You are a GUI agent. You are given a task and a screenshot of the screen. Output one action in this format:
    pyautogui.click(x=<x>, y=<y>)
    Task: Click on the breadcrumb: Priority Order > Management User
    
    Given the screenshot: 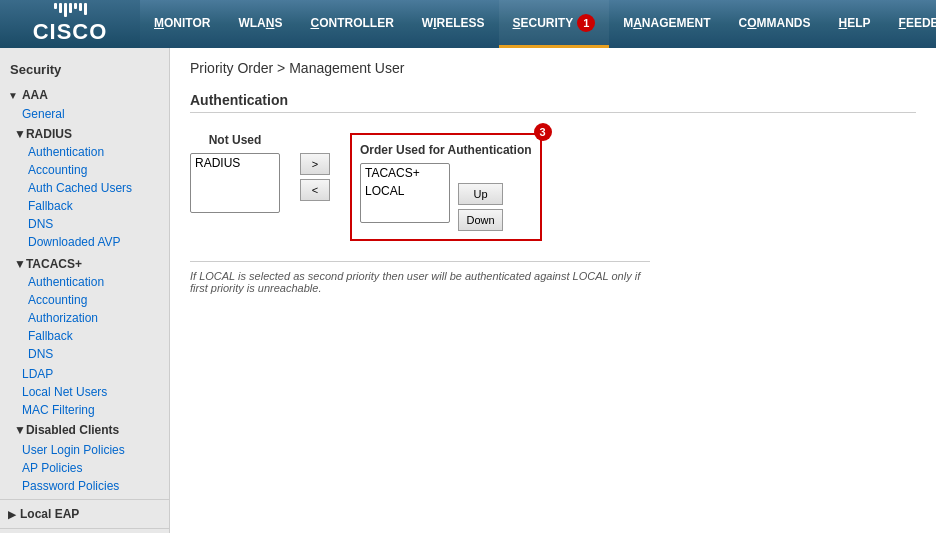 What is the action you would take?
    pyautogui.click(x=553, y=68)
    